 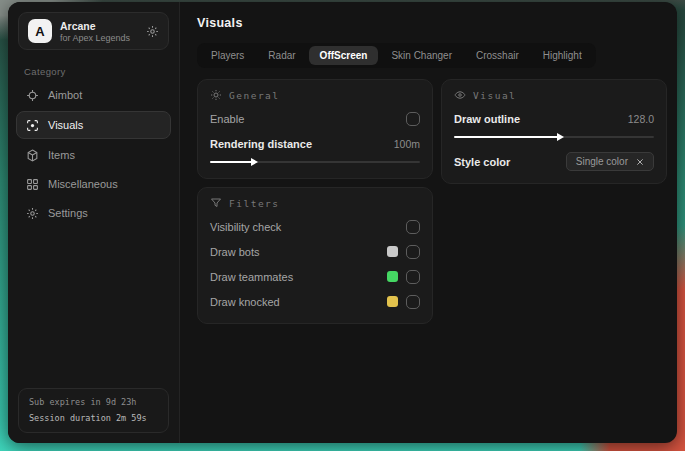 What do you see at coordinates (261, 144) in the screenshot?
I see `rendering-distance-label: Rendering distance` at bounding box center [261, 144].